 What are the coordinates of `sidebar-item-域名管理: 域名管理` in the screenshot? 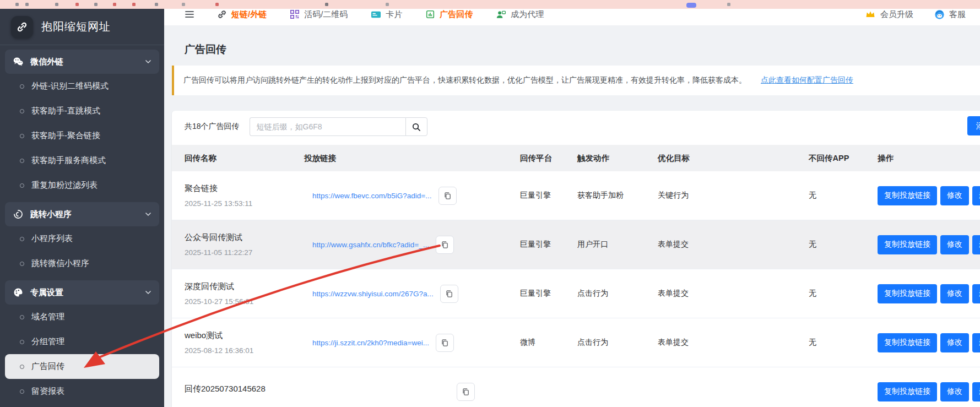 It's located at (82, 317).